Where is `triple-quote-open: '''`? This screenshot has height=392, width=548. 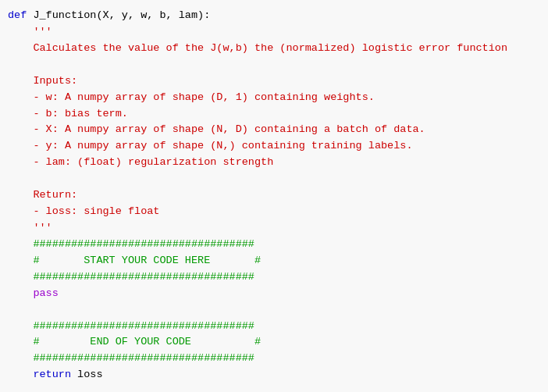
triple-quote-open: ''' is located at coordinates (30, 31).